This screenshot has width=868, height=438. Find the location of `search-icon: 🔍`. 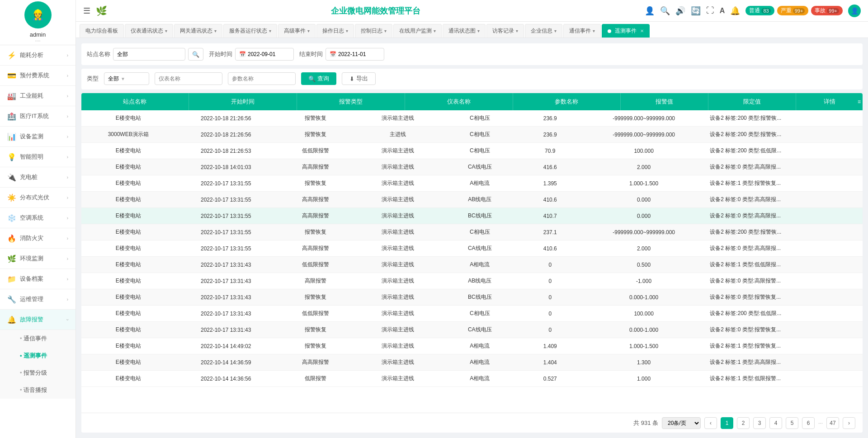

search-icon: 🔍 is located at coordinates (665, 11).